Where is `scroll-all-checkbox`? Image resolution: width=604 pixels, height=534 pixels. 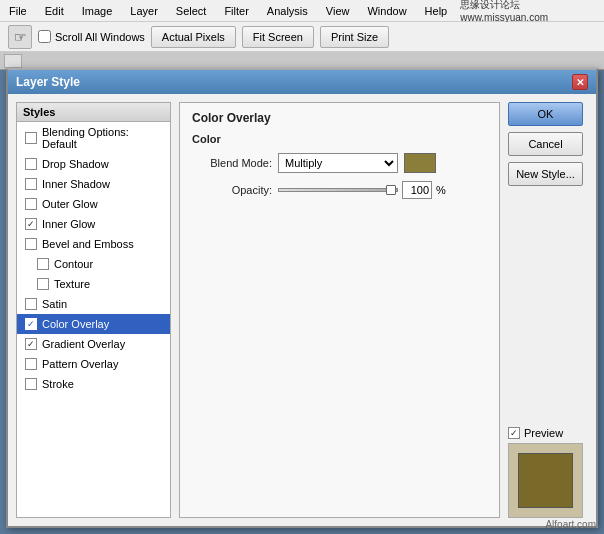
scroll-all-checkbox is located at coordinates (44, 36).